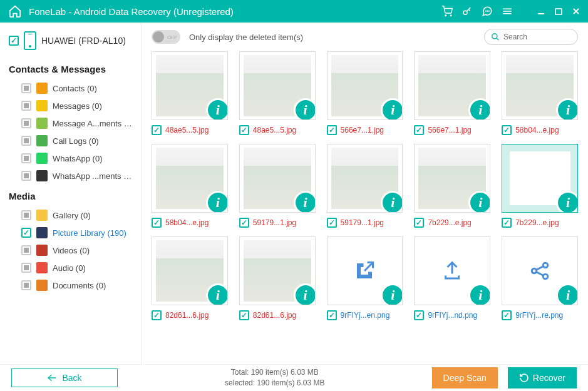 This screenshot has height=391, width=588. What do you see at coordinates (71, 141) in the screenshot?
I see `sidebar-item: Call Logs (0)` at bounding box center [71, 141].